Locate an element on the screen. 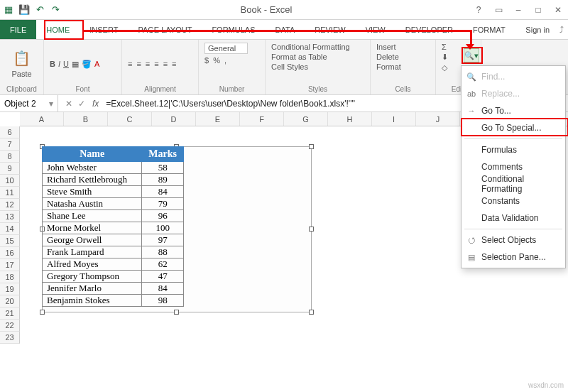 The width and height of the screenshot is (568, 392). col-header: F is located at coordinates (262, 119).